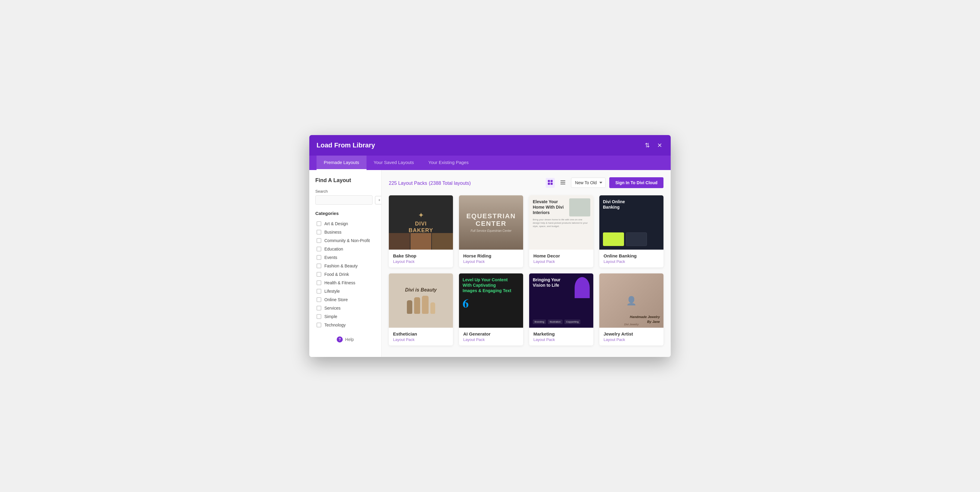 The image size is (980, 492). I want to click on tab-saved-layouts: Your Saved Layouts, so click(394, 163).